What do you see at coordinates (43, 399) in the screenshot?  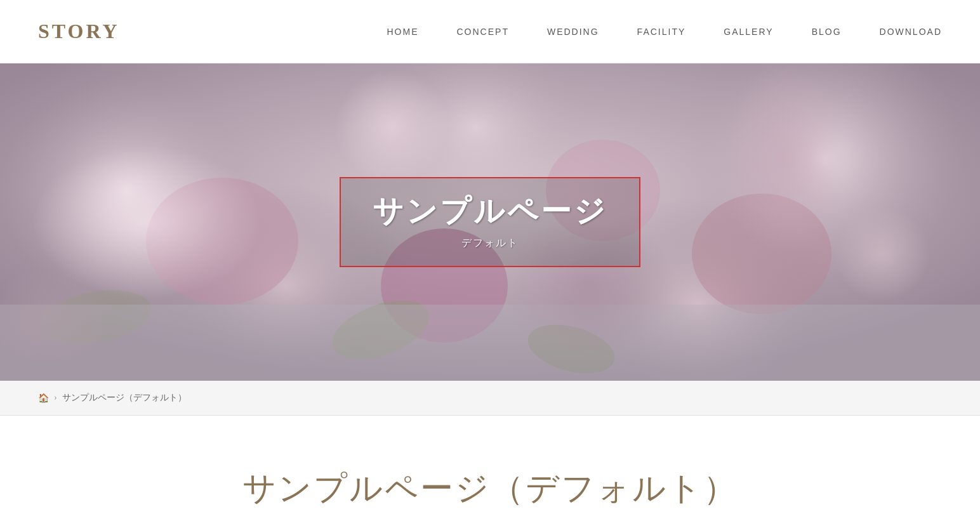 I see `breadcrumb-home-icon: 🏠` at bounding box center [43, 399].